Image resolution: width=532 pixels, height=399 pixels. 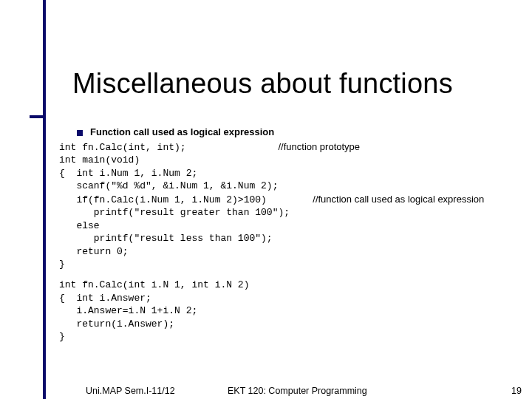 I want to click on footer-page-number: 19, so click(x=516, y=391).